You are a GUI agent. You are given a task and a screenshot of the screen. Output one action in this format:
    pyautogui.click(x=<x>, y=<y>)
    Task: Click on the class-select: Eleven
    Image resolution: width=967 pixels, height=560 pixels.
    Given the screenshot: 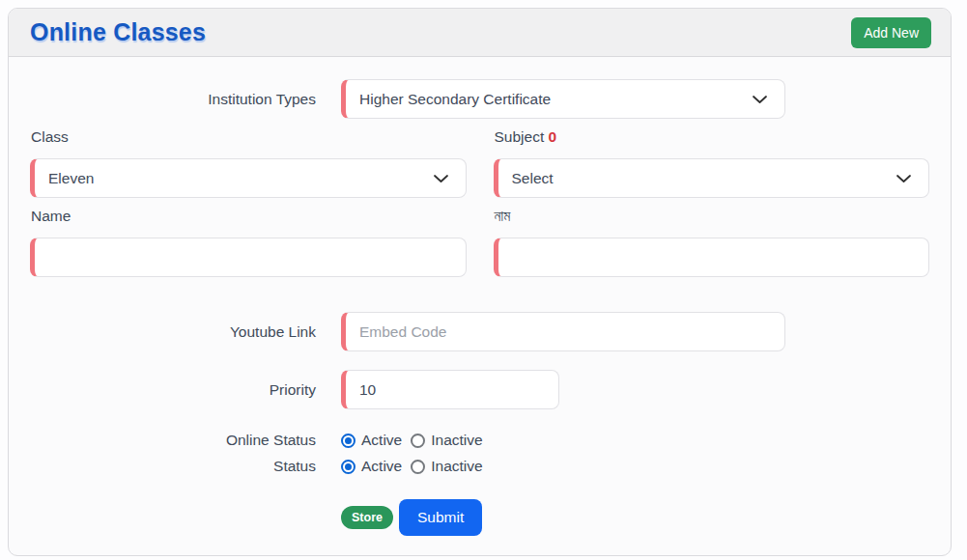 What is the action you would take?
    pyautogui.click(x=248, y=178)
    